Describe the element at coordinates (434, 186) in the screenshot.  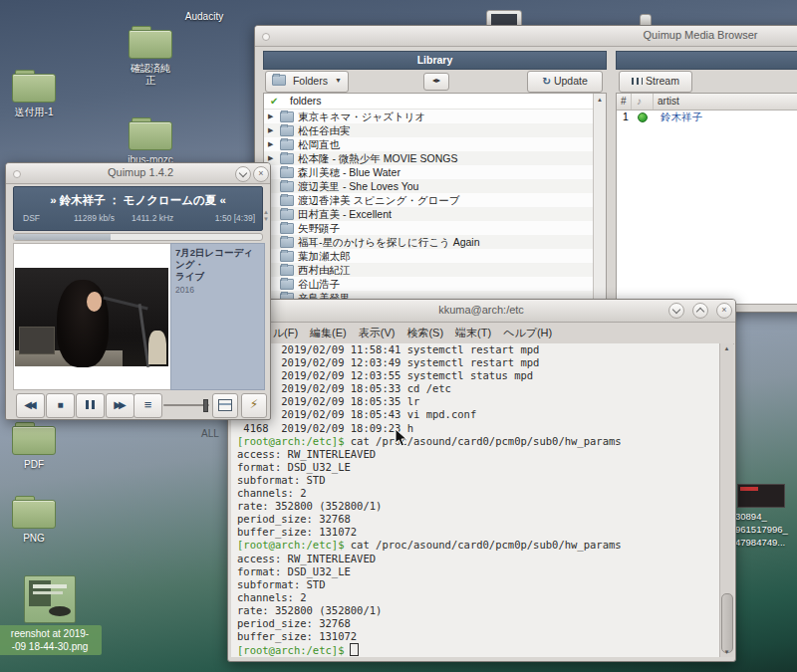
I see `library-folder-row: 渡辺美里 - She Loves You` at that location.